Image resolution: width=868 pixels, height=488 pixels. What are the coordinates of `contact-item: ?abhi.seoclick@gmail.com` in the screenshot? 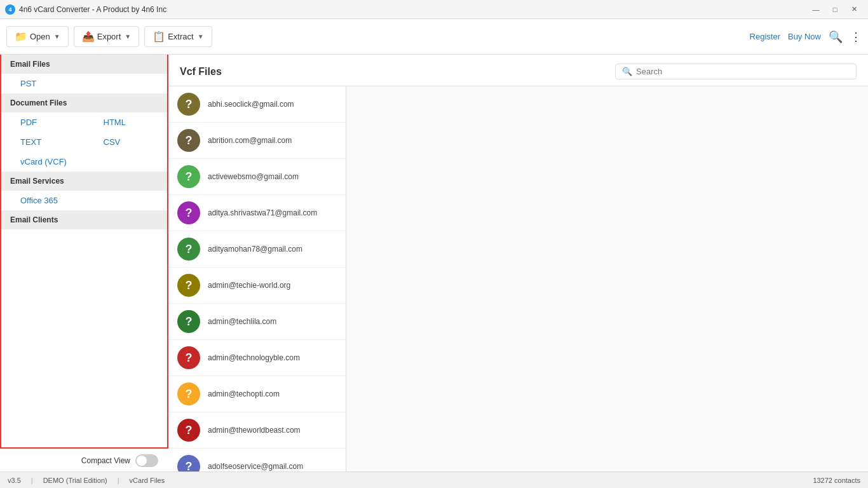 It's located at (257, 104).